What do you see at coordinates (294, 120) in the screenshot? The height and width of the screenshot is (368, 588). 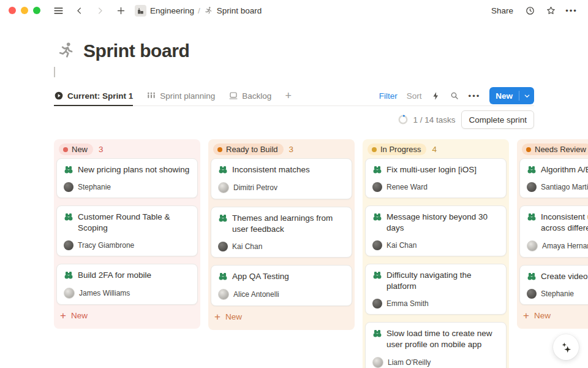 I see `sprint-status-row: 1 / 14 tasks Complete sprint` at bounding box center [294, 120].